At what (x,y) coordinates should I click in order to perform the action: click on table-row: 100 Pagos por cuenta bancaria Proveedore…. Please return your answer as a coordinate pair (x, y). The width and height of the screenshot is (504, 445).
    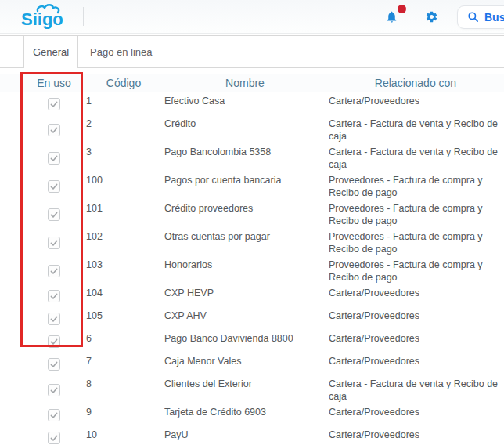
    Looking at the image, I should click on (252, 185).